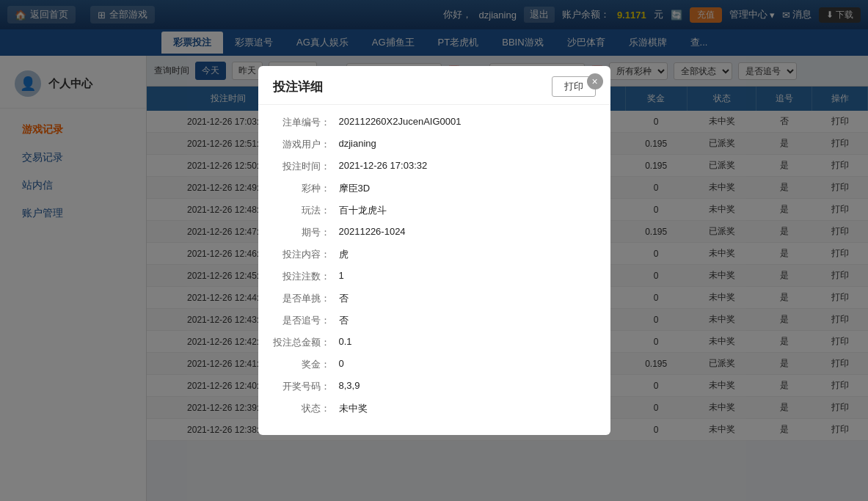 The image size is (868, 501). Describe the element at coordinates (306, 387) in the screenshot. I see `detail-label: 开奖号码：` at that location.